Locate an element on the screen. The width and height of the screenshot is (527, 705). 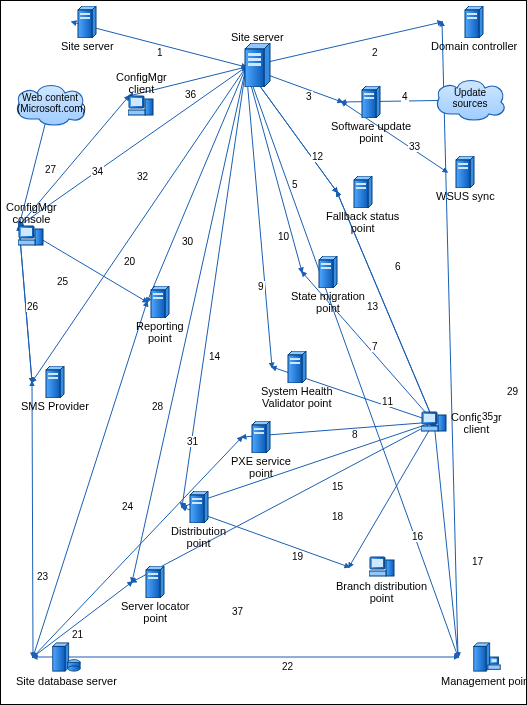
edge-label-27: 27 is located at coordinates (50, 170).